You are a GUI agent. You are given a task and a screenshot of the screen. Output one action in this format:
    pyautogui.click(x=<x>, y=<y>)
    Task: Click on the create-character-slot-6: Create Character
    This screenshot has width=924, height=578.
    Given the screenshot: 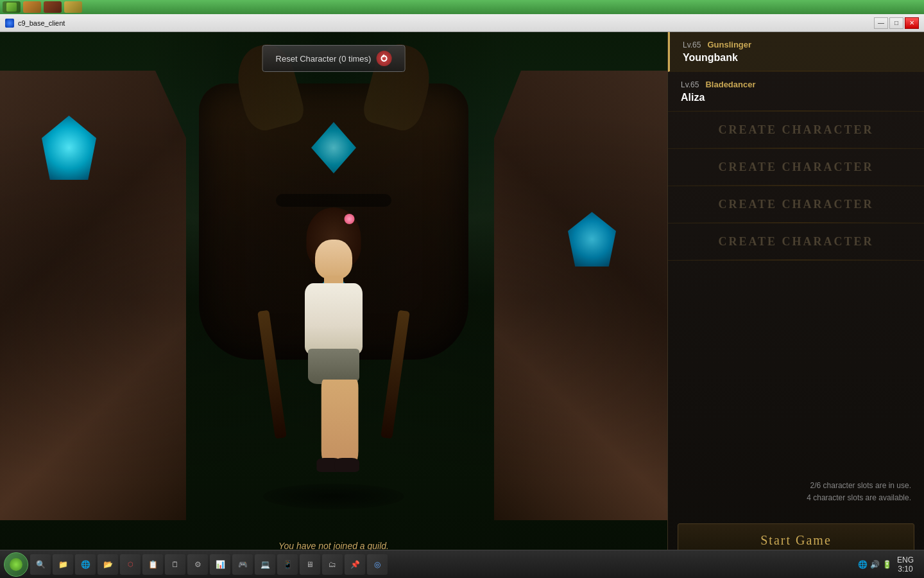 What is the action you would take?
    pyautogui.click(x=796, y=242)
    